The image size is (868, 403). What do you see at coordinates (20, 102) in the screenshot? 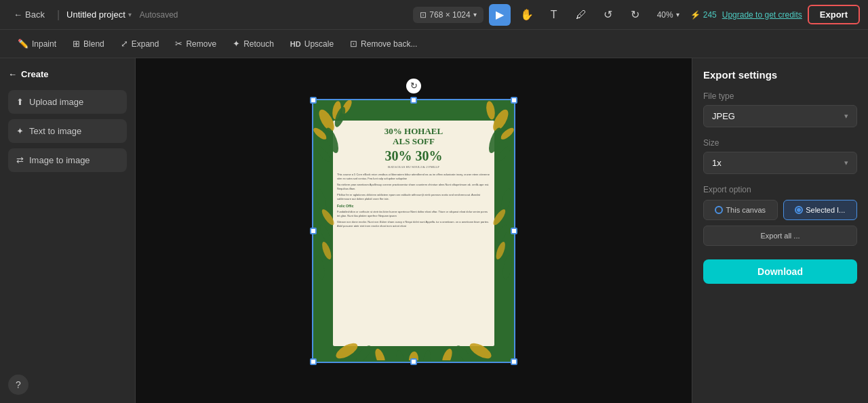
I see `upload-icon: ⬆` at bounding box center [20, 102].